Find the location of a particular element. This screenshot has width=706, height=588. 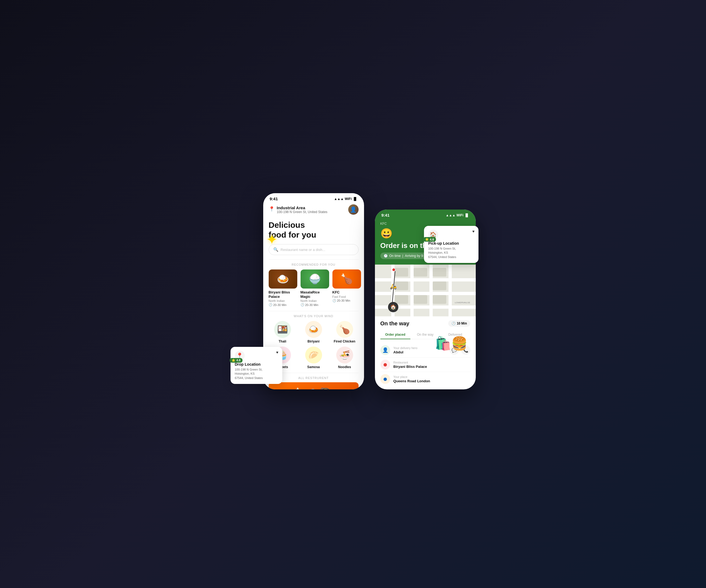

time-badge-value: 10 Min is located at coordinates (462, 323).